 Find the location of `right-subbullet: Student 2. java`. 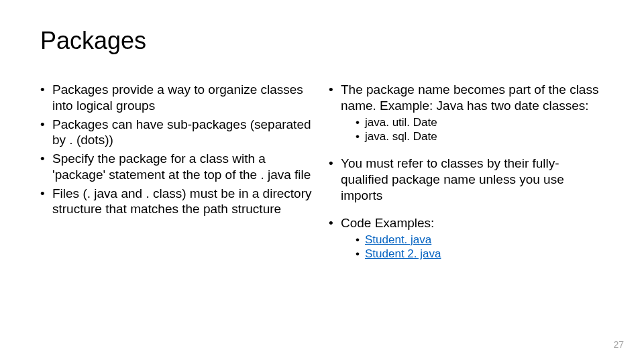

right-subbullet: Student 2. java is located at coordinates (480, 253).